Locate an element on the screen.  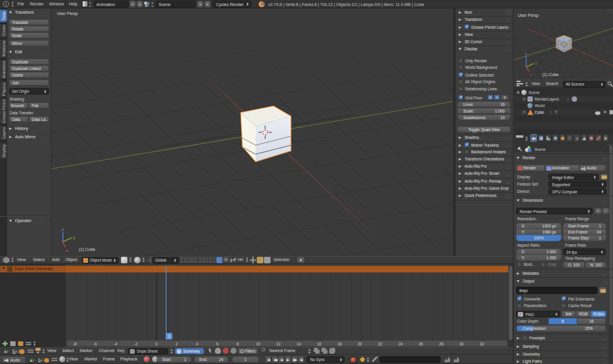
svg-text: 24 is located at coordinates (400, 344).